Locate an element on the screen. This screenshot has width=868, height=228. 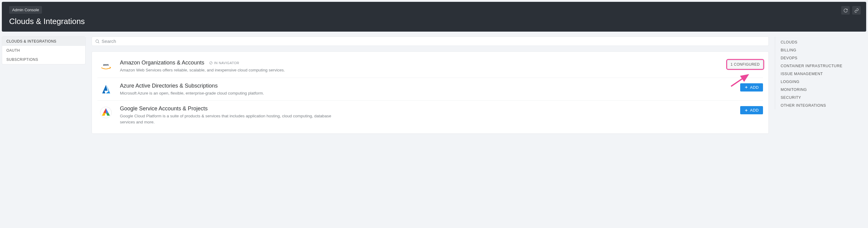
sidebar-item-subscriptions: SUBSCRIPTIONS is located at coordinates (44, 59).